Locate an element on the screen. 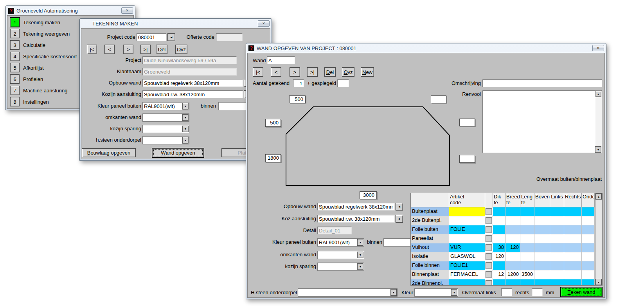 This screenshot has height=306, width=644. koz-aansluiting-lookup-icon: ● is located at coordinates (399, 219).